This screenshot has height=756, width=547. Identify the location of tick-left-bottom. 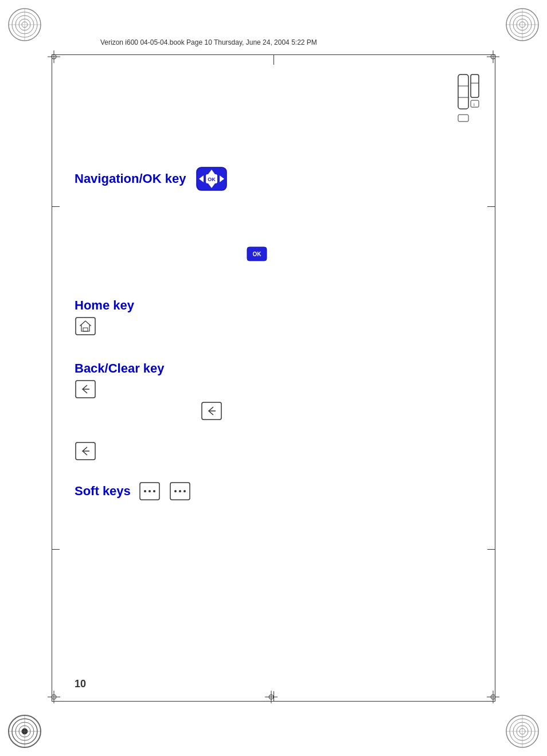
(56, 549).